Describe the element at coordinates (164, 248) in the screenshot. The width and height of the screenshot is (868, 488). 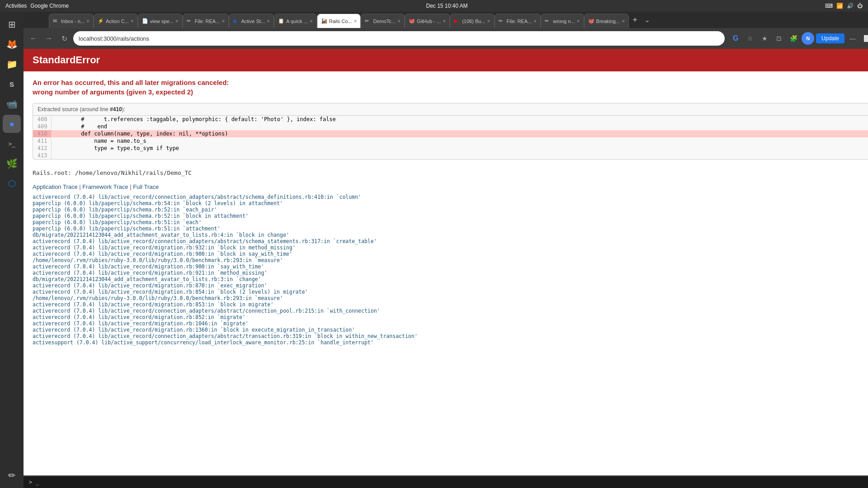
I see `trace-item-link-8: activerecord (7.0.4) lib/active_record/m…` at that location.